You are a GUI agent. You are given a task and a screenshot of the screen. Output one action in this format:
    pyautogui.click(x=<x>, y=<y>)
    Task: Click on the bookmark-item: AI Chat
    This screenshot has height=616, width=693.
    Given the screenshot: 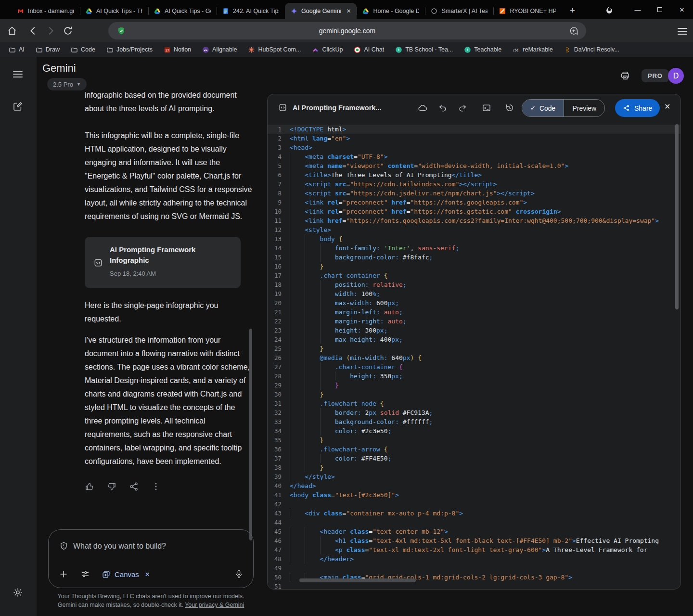 What is the action you would take?
    pyautogui.click(x=369, y=50)
    